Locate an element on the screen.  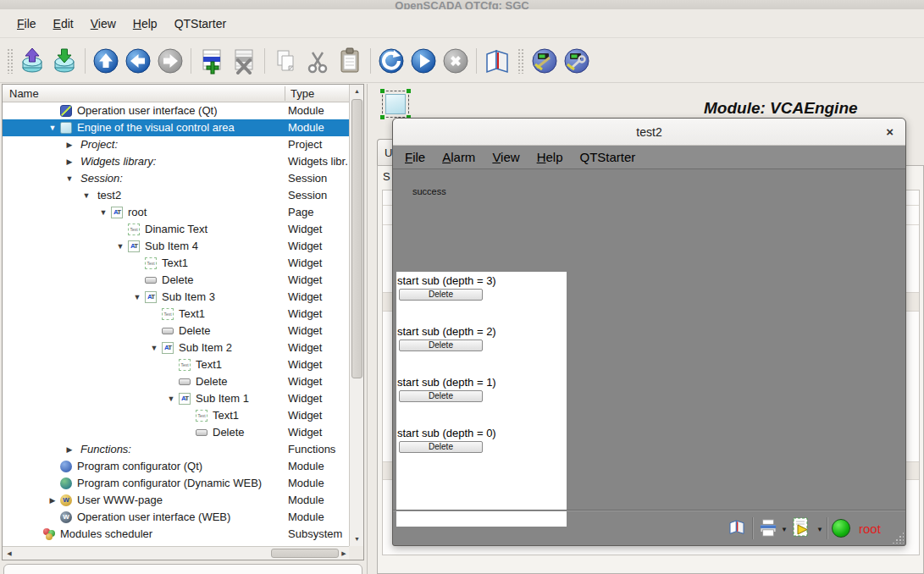
tree-row-sub-item-1: ▼ATSub Item 1Widget is located at coordinates (176, 399).